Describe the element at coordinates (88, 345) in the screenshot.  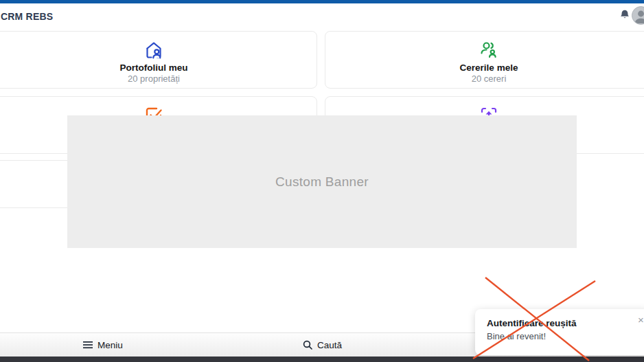
I see `hamburger-icon` at that location.